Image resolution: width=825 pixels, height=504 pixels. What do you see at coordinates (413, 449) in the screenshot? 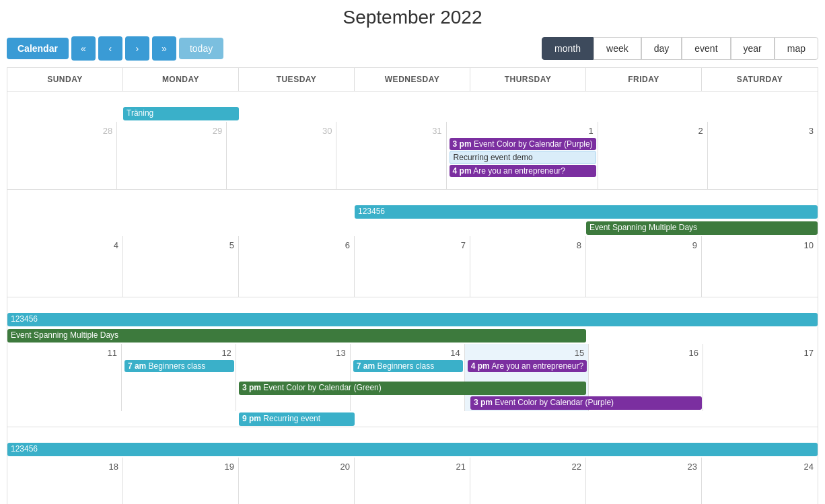
I see `123456-event-week4: 123456` at bounding box center [413, 449].